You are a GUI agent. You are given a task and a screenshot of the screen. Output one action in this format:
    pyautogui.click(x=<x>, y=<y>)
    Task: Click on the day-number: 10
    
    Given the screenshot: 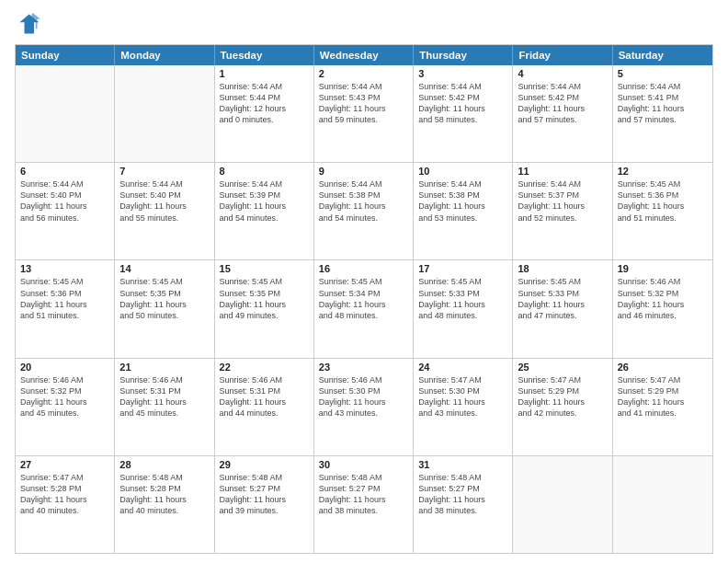 What is the action you would take?
    pyautogui.click(x=463, y=171)
    